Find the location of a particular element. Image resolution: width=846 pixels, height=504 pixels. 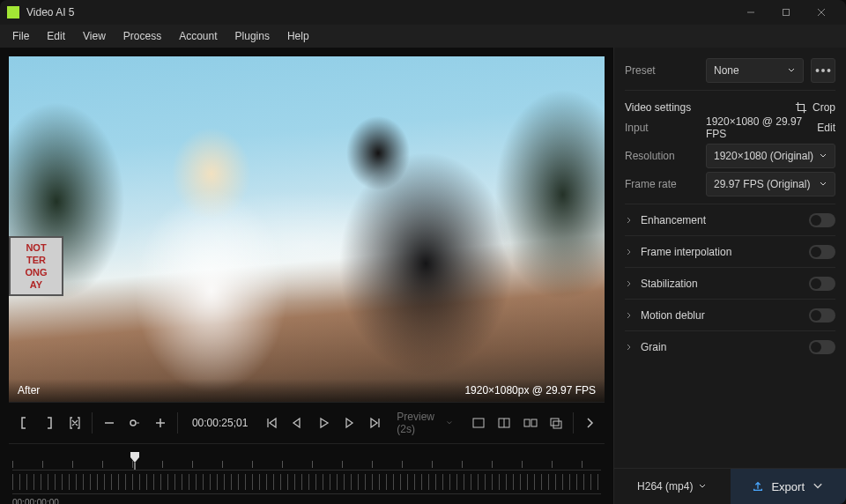

framerate-select: 29.97 FPS (Original) is located at coordinates (770, 184).